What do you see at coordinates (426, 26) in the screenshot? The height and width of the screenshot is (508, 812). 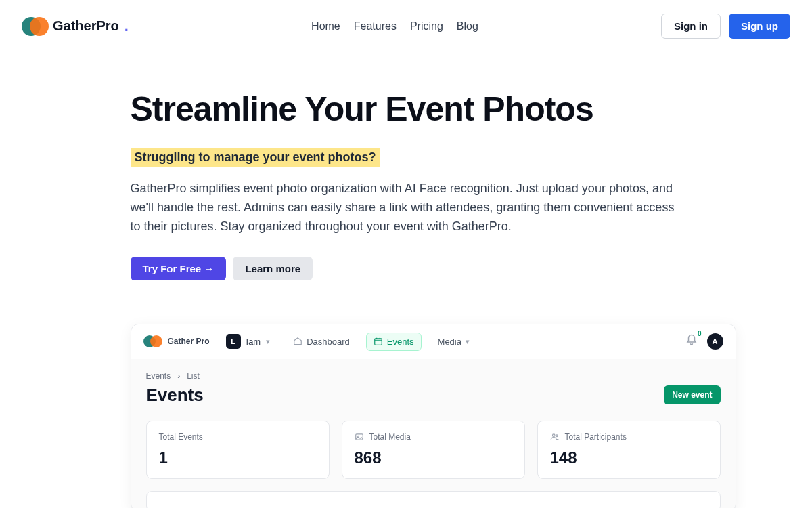 I see `nav-pricing: Pricing` at bounding box center [426, 26].